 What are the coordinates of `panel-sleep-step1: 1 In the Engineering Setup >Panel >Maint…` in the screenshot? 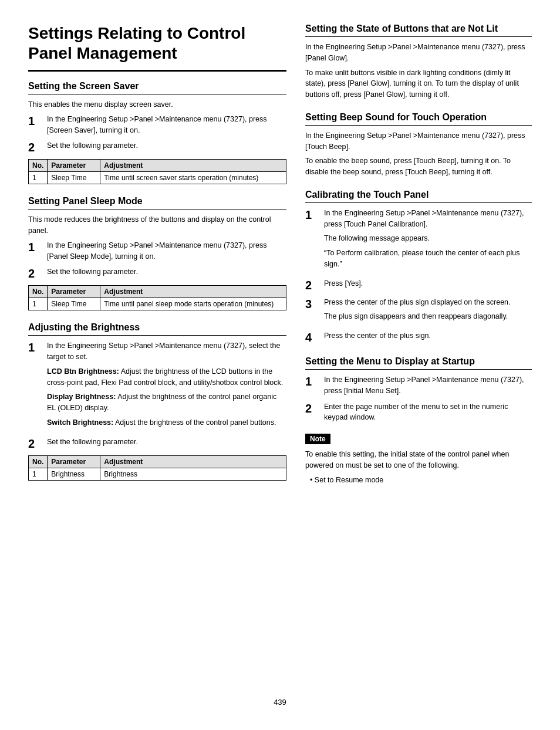 It's located at (157, 251).